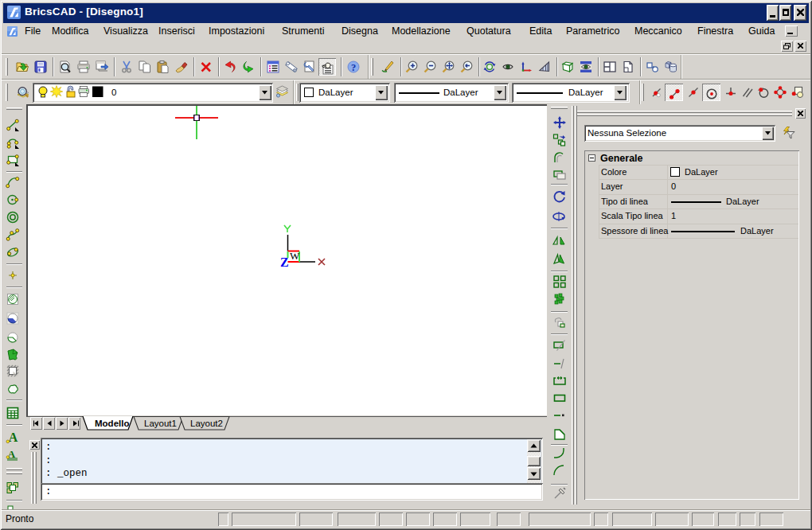 The image size is (812, 530). I want to click on svg-text: A, so click(14, 438).